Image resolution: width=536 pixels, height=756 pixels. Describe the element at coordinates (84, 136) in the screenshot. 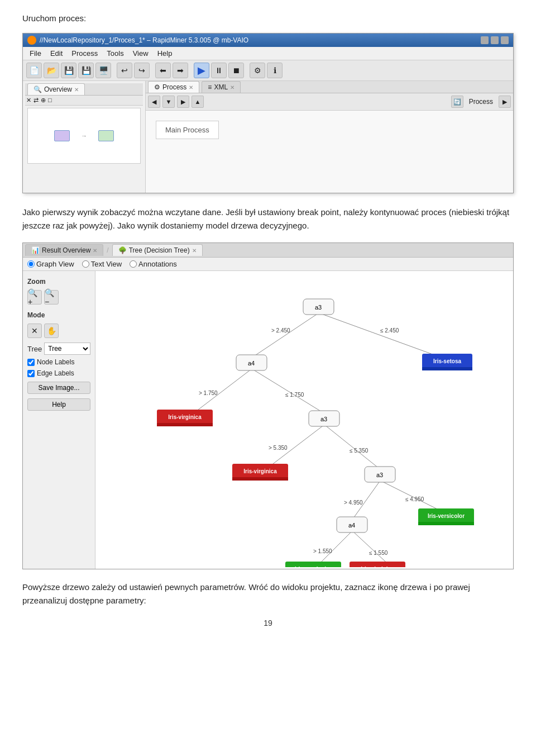

I see `mini-arrow: →` at that location.